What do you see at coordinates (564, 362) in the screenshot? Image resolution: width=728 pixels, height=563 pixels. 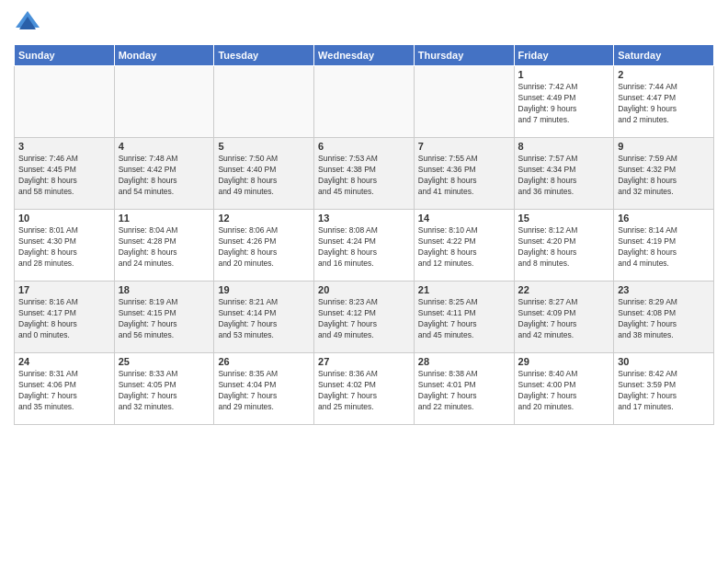 I see `day-number: 29` at bounding box center [564, 362].